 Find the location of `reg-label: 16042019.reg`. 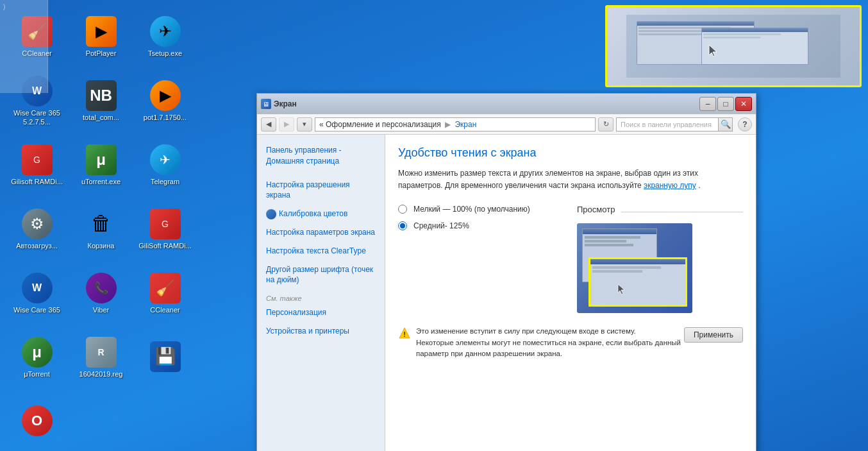

reg-label: 16042019.reg is located at coordinates (101, 375).